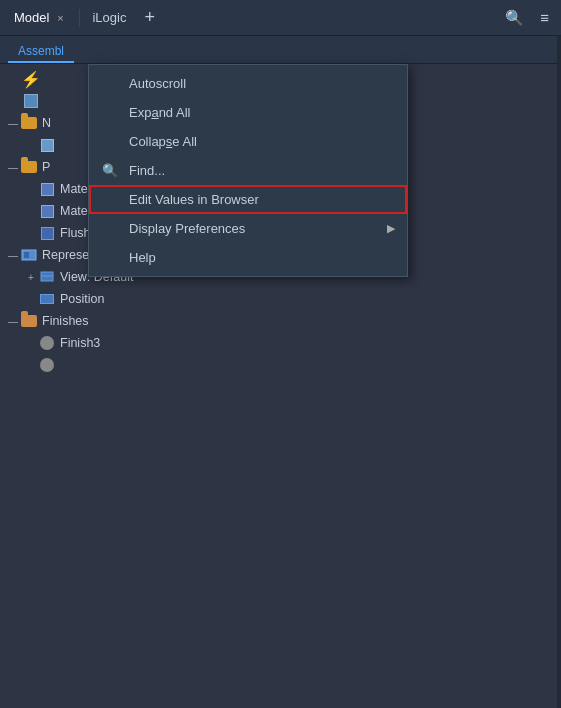 The image size is (561, 708). Describe the element at coordinates (391, 228) in the screenshot. I see `submenu-arrow-icon: ▶` at that location.